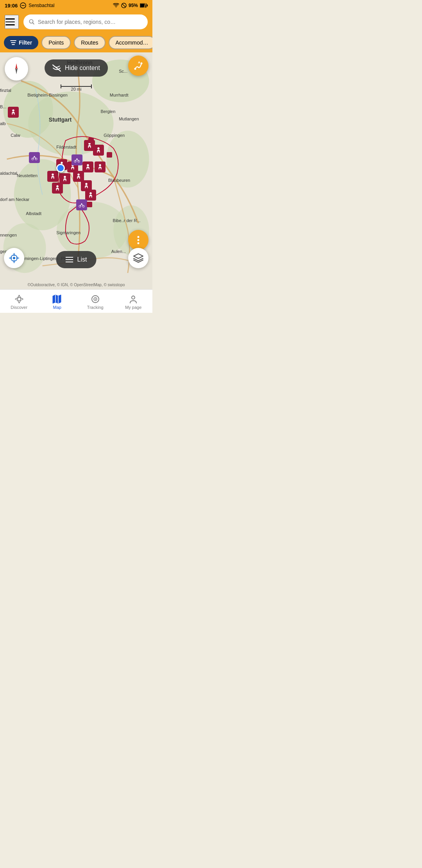 Image resolution: width=422 pixels, height=868 pixels. I want to click on battery-label: 95%, so click(133, 5).